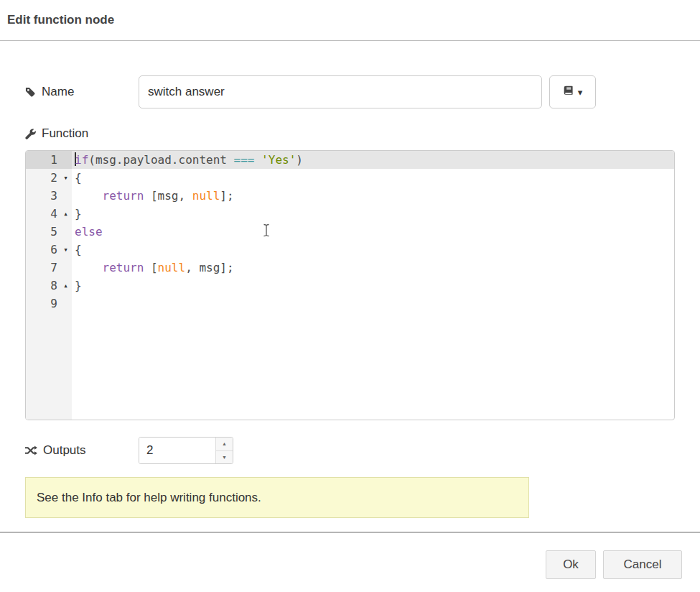  Describe the element at coordinates (571, 565) in the screenshot. I see `ok-button: Ok` at that location.